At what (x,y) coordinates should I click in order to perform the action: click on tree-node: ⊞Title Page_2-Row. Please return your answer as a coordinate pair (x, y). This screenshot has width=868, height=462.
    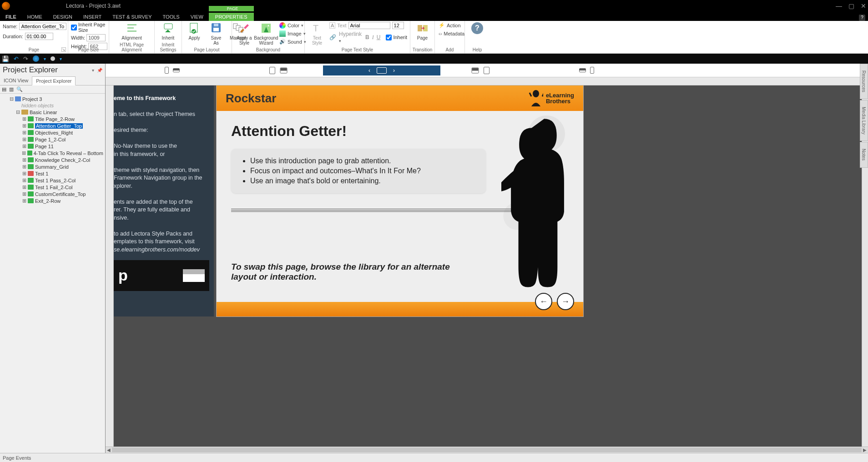
    Looking at the image, I should click on (53, 119).